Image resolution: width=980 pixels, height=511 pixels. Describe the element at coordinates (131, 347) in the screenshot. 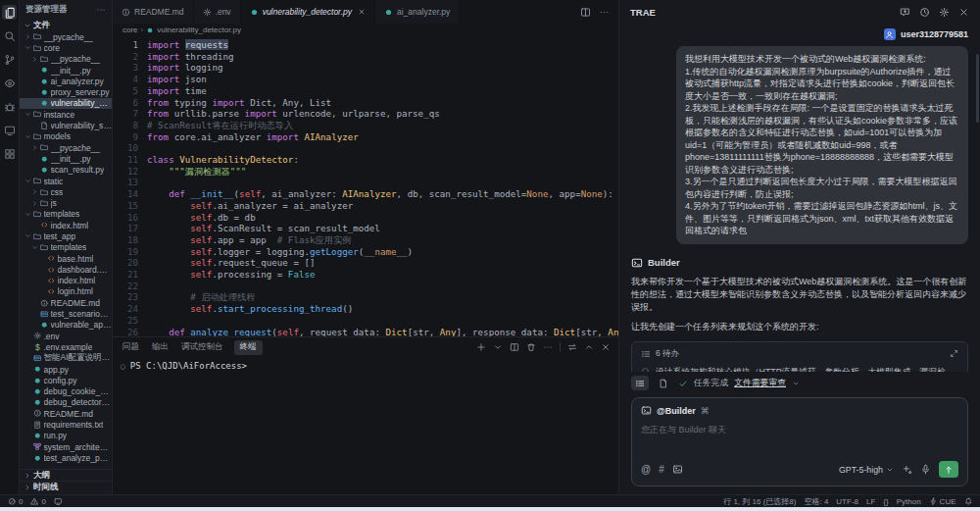

I see `panel-tab: 问题` at that location.